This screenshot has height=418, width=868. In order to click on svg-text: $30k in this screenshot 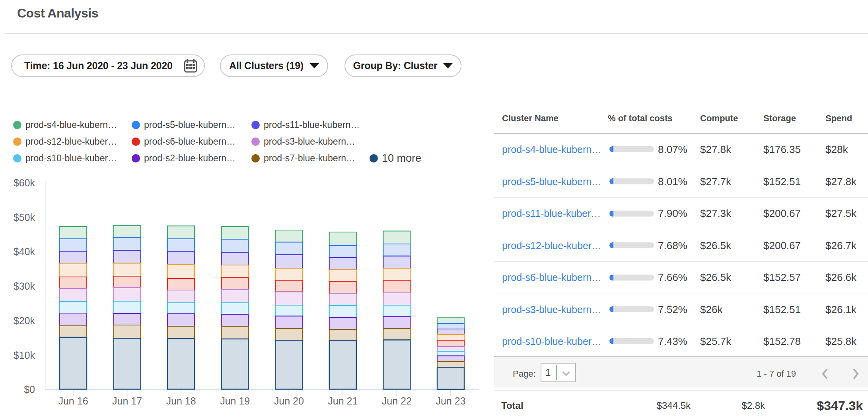, I will do `click(25, 286)`.